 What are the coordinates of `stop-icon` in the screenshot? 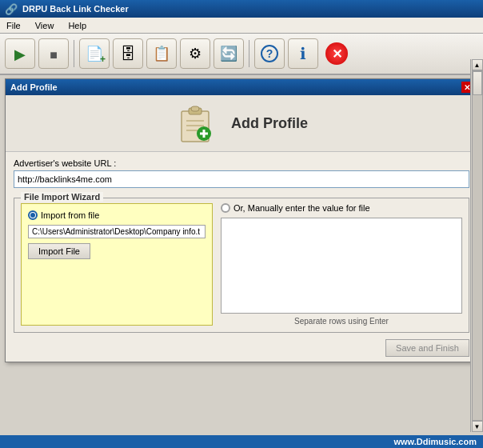 It's located at (54, 54).